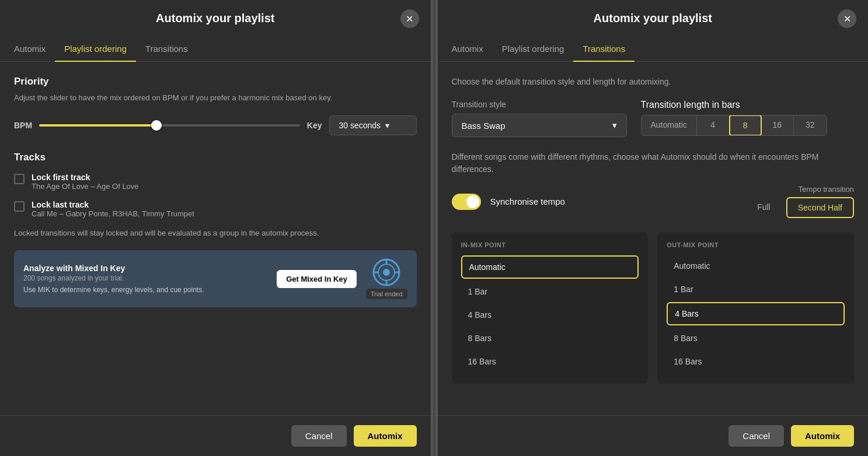 The width and height of the screenshot is (868, 456). Describe the element at coordinates (653, 436) in the screenshot. I see `right-modal-footer: Cancel Automix` at that location.